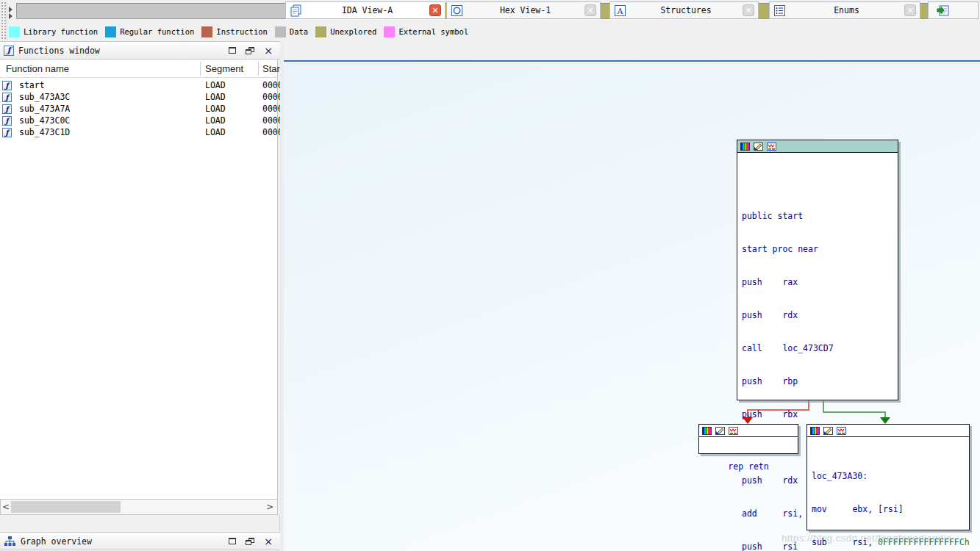 This screenshot has height=551, width=980. What do you see at coordinates (32, 85) in the screenshot?
I see `function-name: start` at bounding box center [32, 85].